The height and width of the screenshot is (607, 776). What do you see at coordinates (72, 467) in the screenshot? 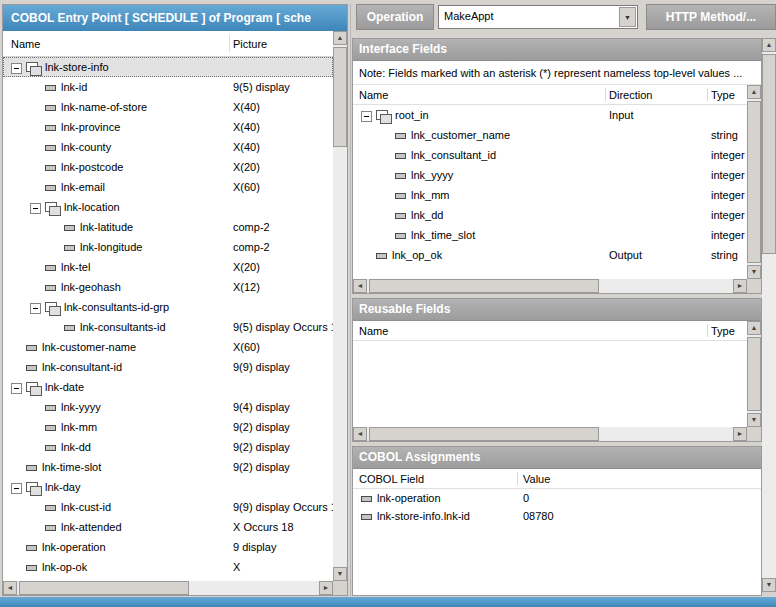
I see `tree-item-label: lnk-time-slot` at bounding box center [72, 467].